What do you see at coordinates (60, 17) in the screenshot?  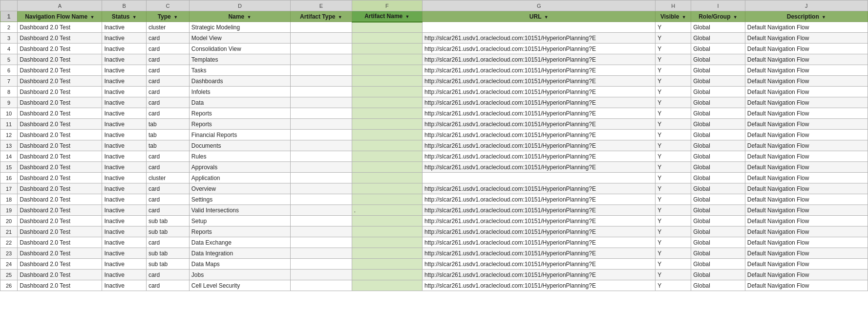 I see `col-header-a: Navigation Flow Name ▼` at bounding box center [60, 17].